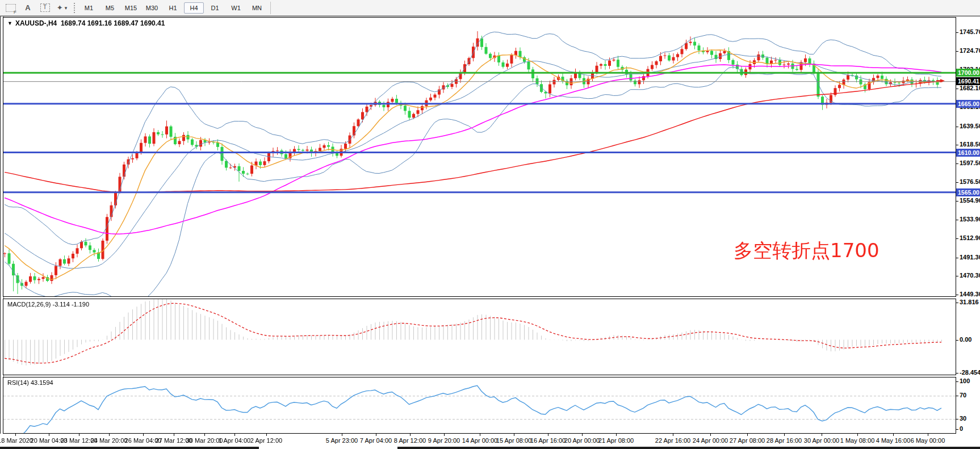 This screenshot has height=449, width=980. I want to click on timeframe-group: M1M5M15M30H1H4D1W1MN, so click(173, 8).